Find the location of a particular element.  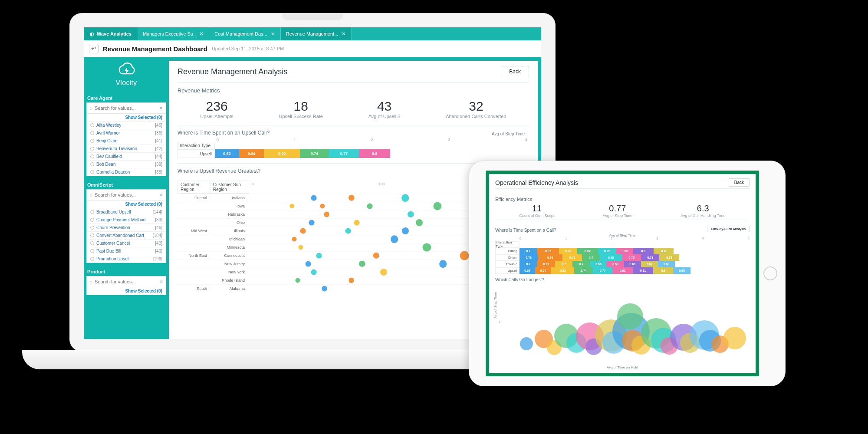

bar-segment: 0.72 is located at coordinates (607, 251).